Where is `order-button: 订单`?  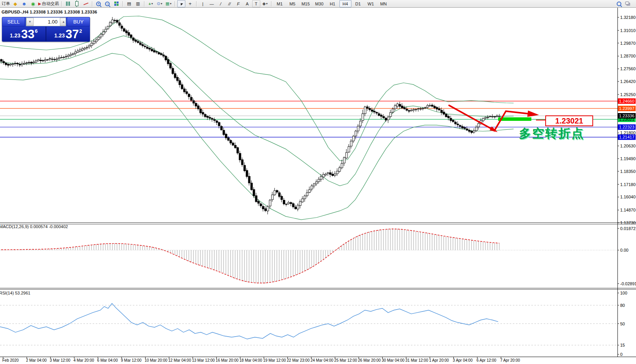 order-button: 订单 is located at coordinates (6, 4).